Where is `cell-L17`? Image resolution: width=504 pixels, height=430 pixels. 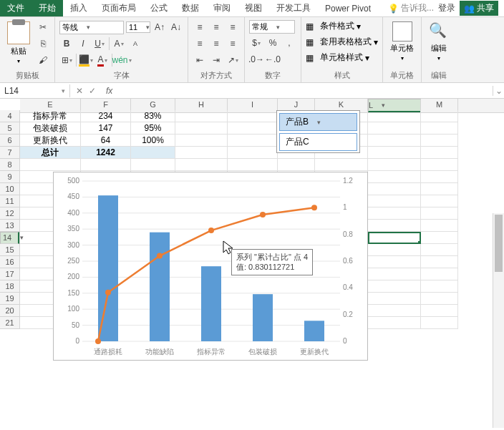 cell-L17 is located at coordinates (394, 275).